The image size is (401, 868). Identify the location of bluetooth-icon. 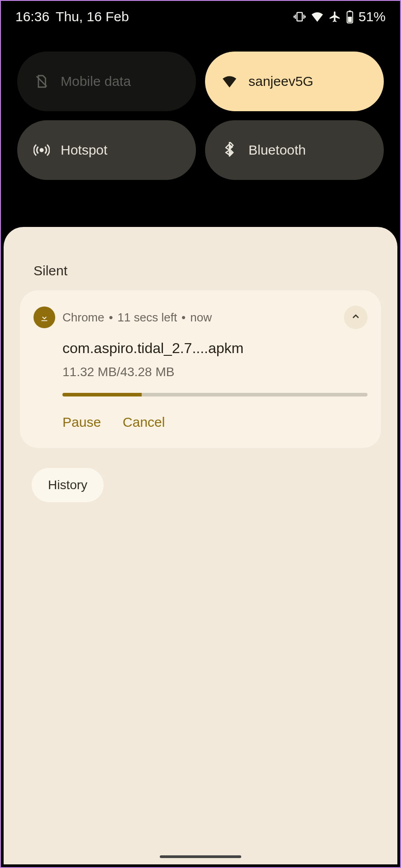
(229, 150).